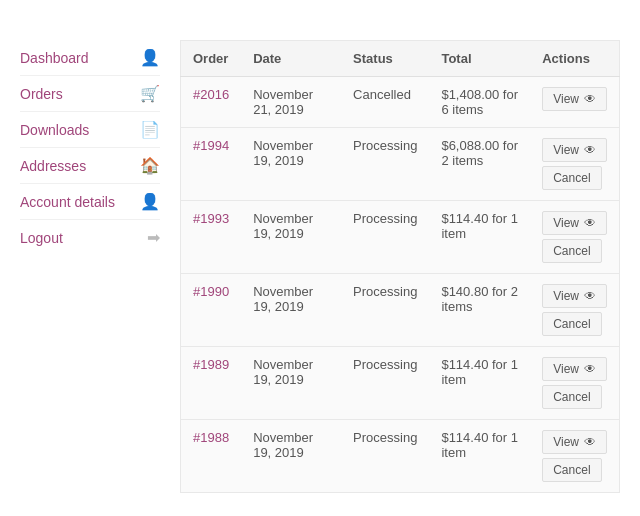 This screenshot has height=516, width=640. What do you see at coordinates (68, 202) in the screenshot?
I see `sidebar-label-account-details: Account details` at bounding box center [68, 202].